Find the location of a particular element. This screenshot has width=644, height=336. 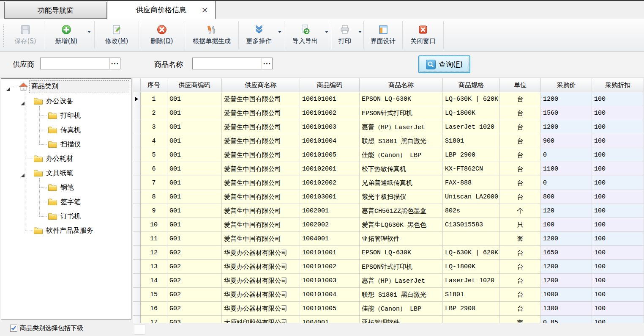

grid-cell: 紫光平板扫描仪 is located at coordinates (401, 197).